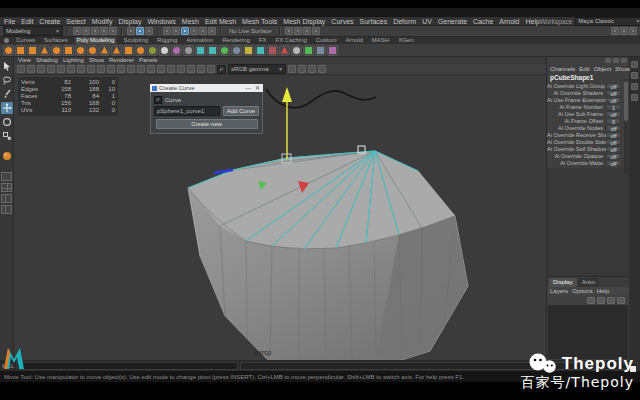 The image size is (640, 400). What do you see at coordinates (633, 31) in the screenshot?
I see `sidebar-tool-settings-icon` at bounding box center [633, 31].